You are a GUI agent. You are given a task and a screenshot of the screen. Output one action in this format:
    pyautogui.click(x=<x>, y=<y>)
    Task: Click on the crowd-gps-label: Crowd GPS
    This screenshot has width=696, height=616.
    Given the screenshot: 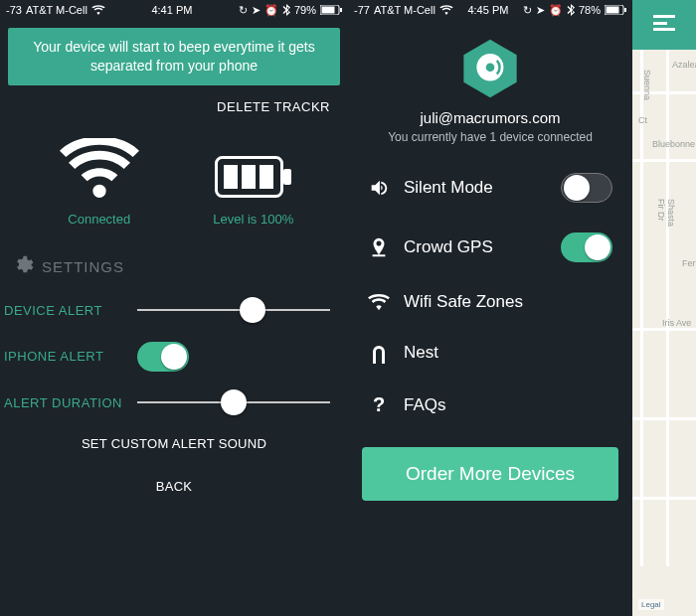 What is the action you would take?
    pyautogui.click(x=475, y=247)
    